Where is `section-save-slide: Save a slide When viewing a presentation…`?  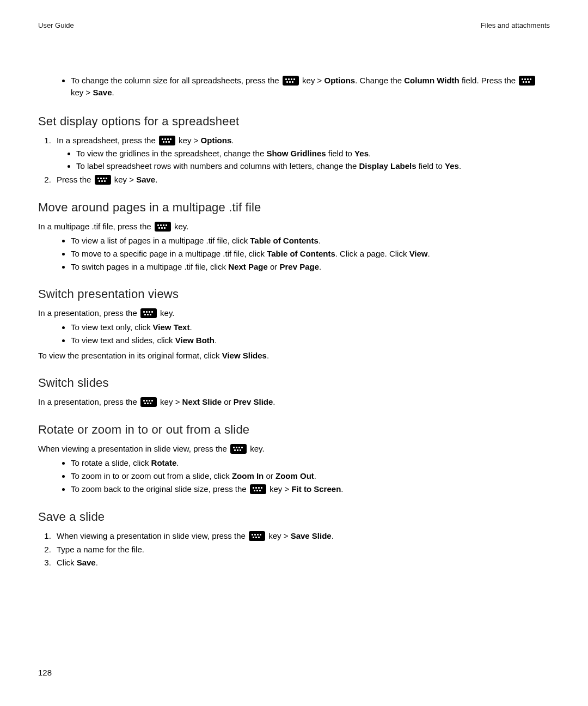
section-save-slide: Save a slide When viewing a presentation… is located at coordinates (294, 538).